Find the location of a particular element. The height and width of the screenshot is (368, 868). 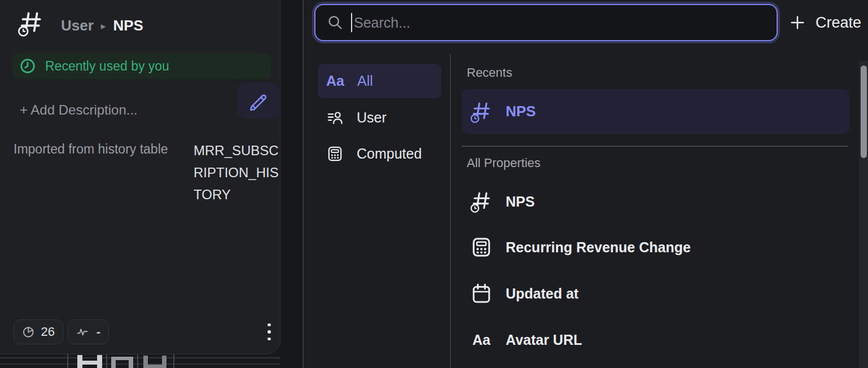

overflow-menu-button is located at coordinates (269, 332).